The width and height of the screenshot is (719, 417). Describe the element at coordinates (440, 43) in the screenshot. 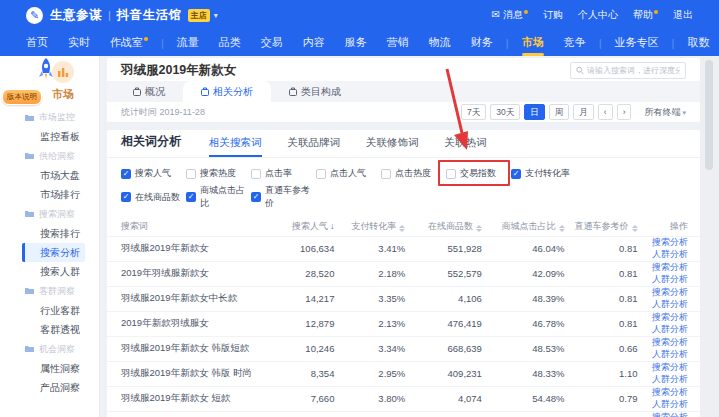

I see `nav-item: 物流` at that location.